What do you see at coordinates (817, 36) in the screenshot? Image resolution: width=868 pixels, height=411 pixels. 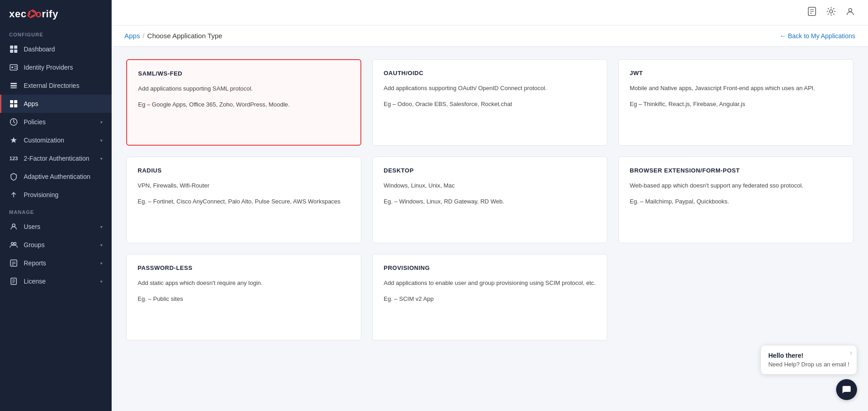 I see `back-to-applications-link: ← Back to My Applications` at bounding box center [817, 36].